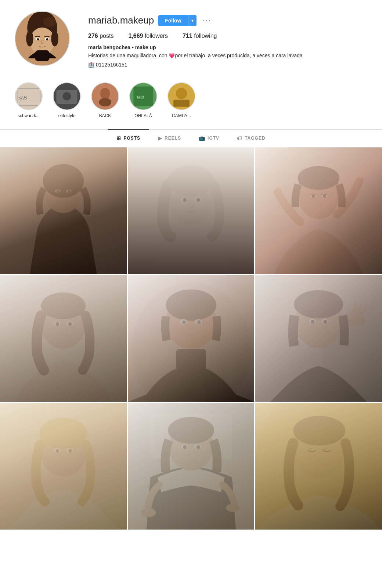 This screenshot has width=382, height=588. I want to click on story-label-4: OHLALÁ, so click(143, 116).